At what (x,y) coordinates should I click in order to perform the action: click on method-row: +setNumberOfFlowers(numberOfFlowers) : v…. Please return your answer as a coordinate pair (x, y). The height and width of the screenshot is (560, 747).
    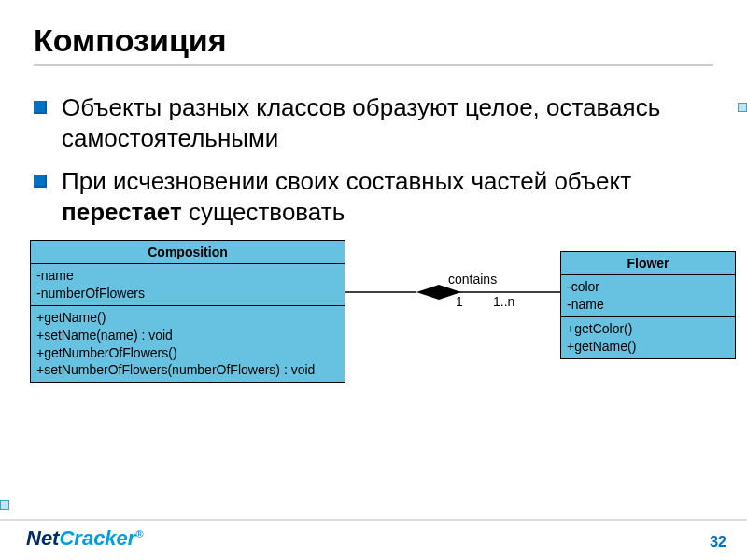
    Looking at the image, I should click on (188, 370).